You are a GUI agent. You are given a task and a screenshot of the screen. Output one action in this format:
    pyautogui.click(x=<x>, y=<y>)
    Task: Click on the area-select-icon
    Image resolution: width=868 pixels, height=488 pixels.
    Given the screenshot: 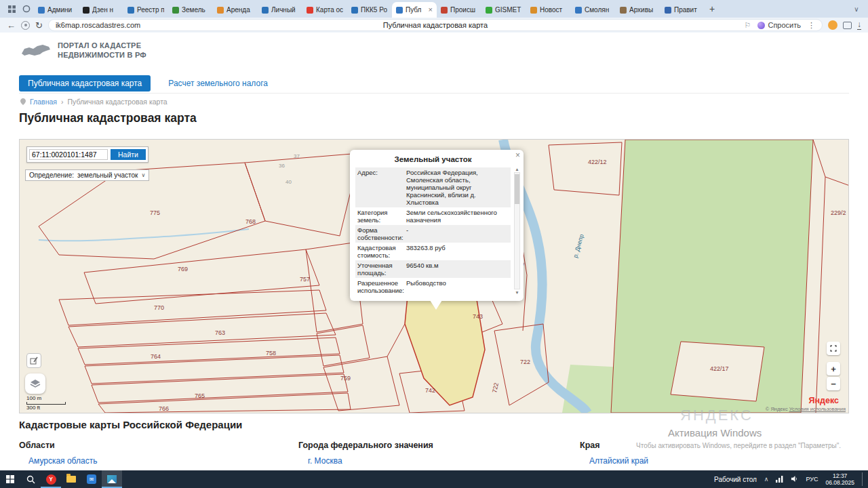 What is the action you would take?
    pyautogui.click(x=34, y=361)
    